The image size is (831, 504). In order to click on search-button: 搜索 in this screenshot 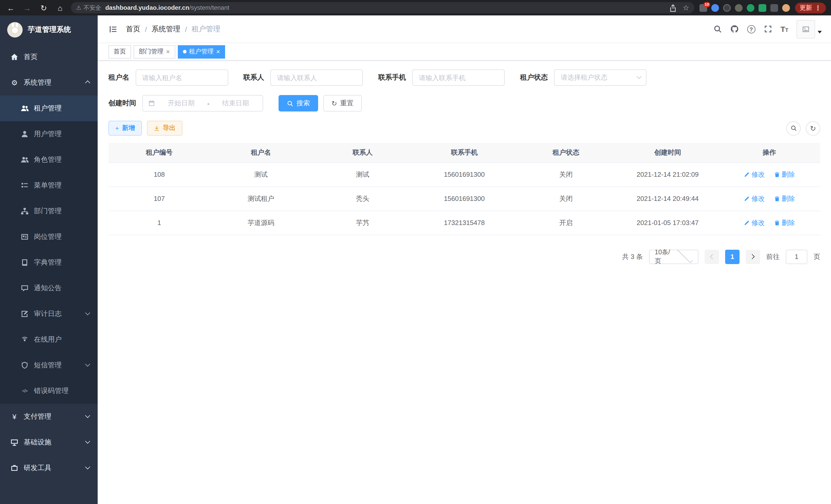, I will do `click(298, 103)`.